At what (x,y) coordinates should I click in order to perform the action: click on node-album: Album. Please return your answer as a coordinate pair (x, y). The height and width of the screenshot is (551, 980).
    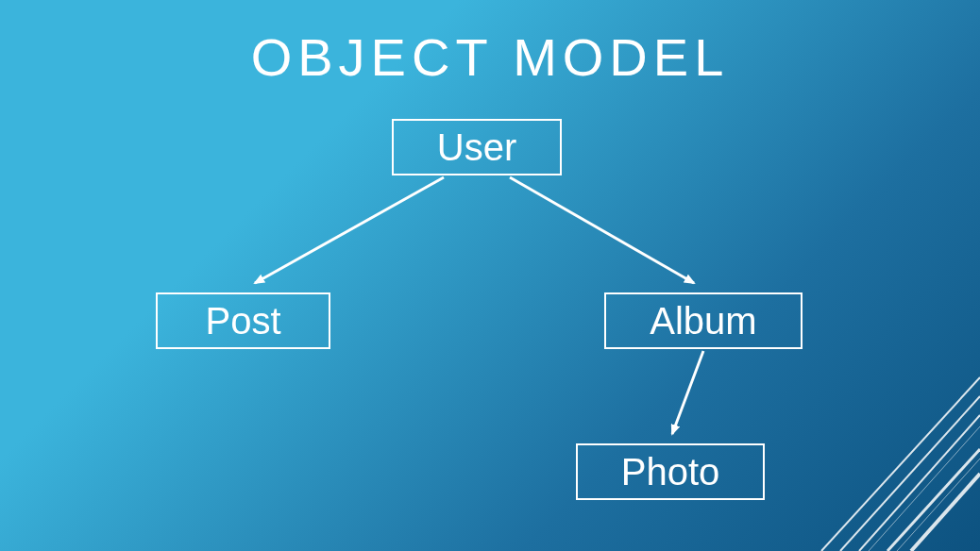
    Looking at the image, I should click on (703, 321).